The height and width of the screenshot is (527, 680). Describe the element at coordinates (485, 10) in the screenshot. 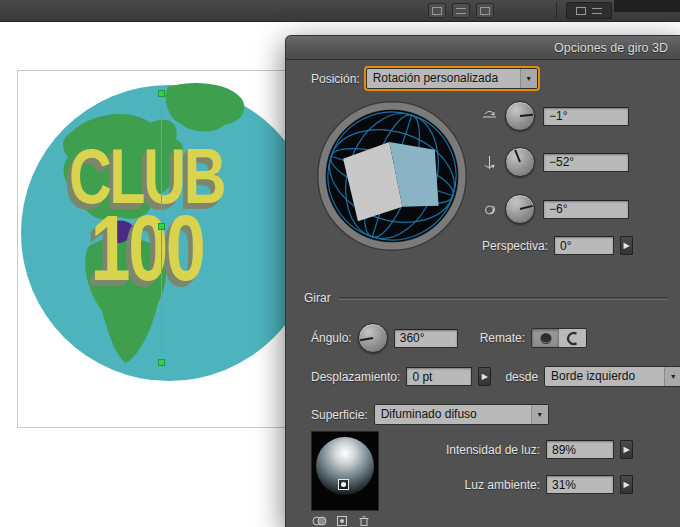

I see `rows-view-icon` at that location.